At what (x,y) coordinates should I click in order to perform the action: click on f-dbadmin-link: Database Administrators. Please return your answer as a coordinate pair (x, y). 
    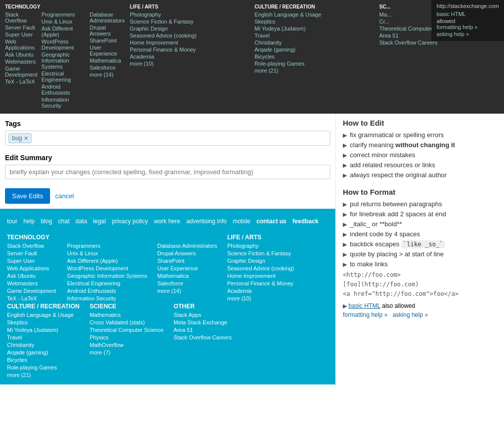
    Looking at the image, I should click on (187, 246).